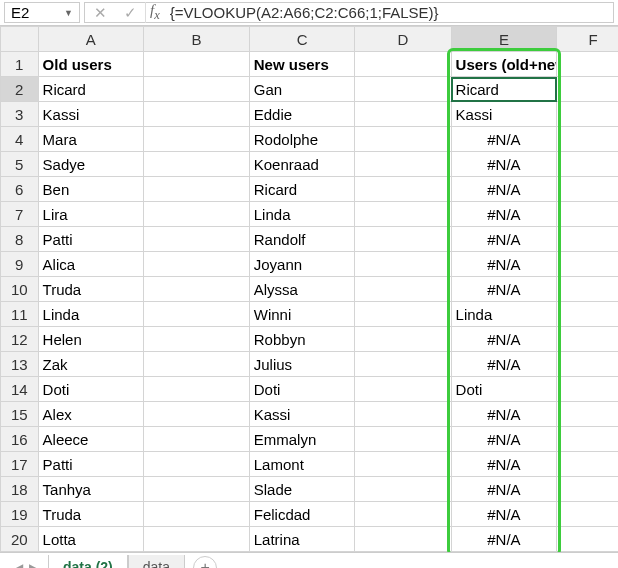 The height and width of the screenshot is (568, 618). What do you see at coordinates (504, 340) in the screenshot?
I see `cell-E12: #N/A` at bounding box center [504, 340].